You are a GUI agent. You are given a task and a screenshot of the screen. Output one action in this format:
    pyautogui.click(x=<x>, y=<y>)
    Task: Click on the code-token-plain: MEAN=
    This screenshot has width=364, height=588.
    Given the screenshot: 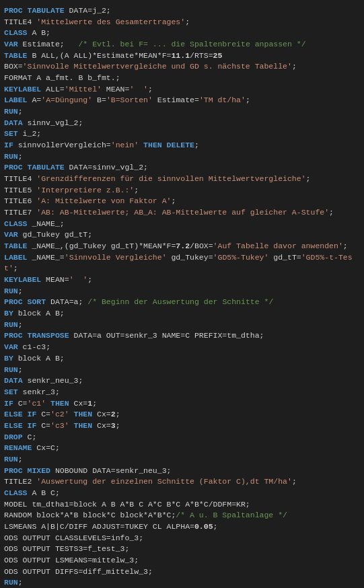 What is the action you would take?
    pyautogui.click(x=55, y=280)
    